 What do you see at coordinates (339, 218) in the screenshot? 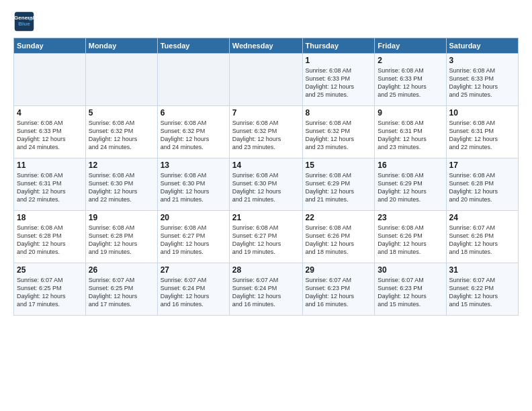
I see `day-number: 22` at bounding box center [339, 218].